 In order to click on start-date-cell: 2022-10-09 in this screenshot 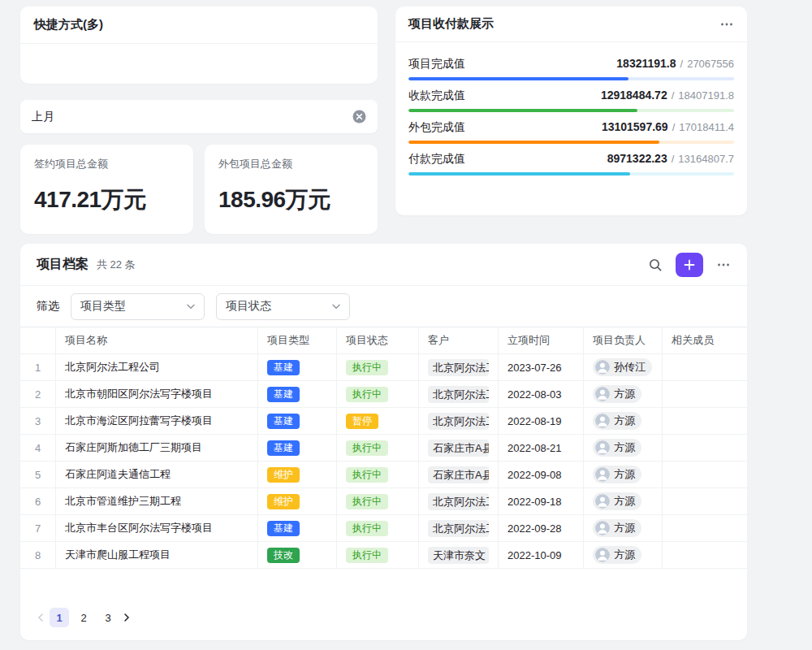, I will do `click(541, 555)`.